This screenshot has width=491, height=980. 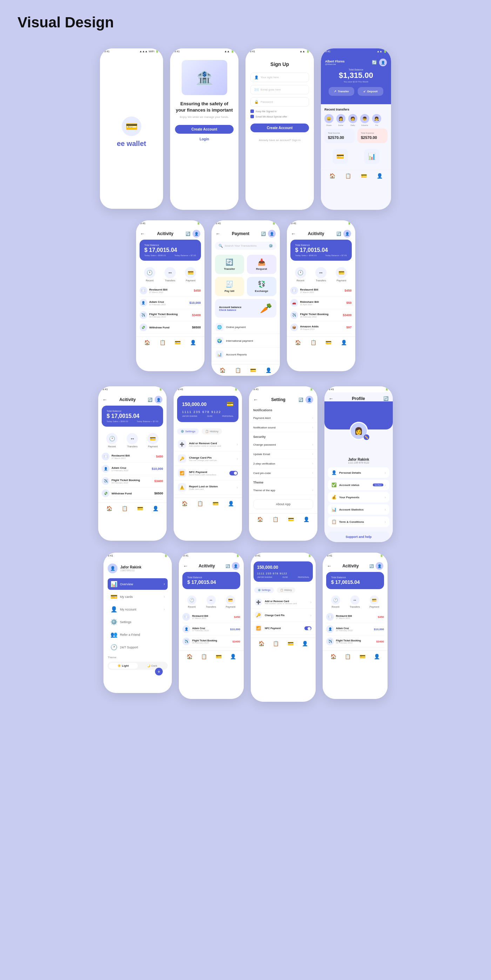 I want to click on back-button-2: ←, so click(x=294, y=234).